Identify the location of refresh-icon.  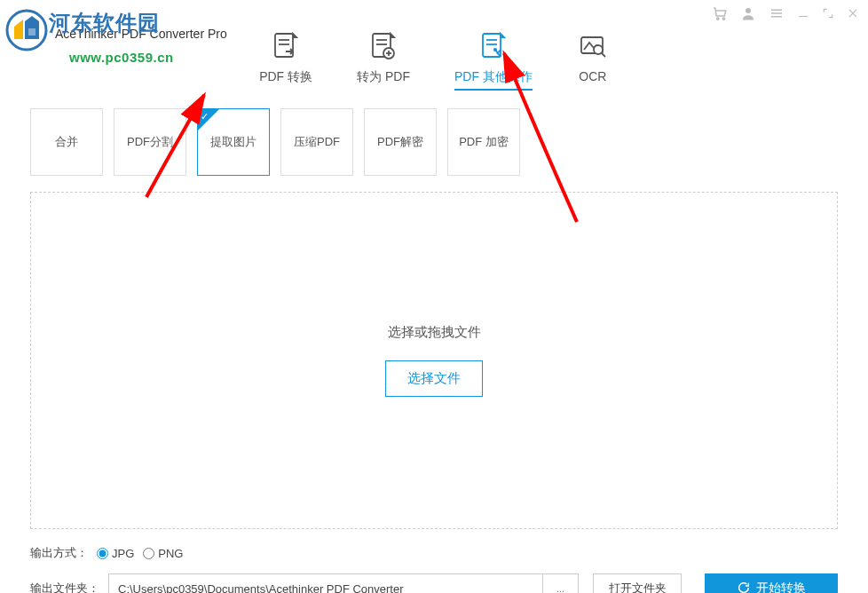
(744, 588).